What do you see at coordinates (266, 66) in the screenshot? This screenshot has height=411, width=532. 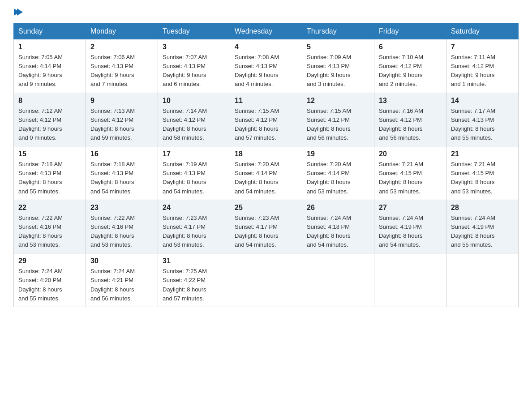 I see `calendar-cell: 4 Sunrise: 7:08 AMSunset: 4:13 PMDayligh…` at bounding box center [266, 66].